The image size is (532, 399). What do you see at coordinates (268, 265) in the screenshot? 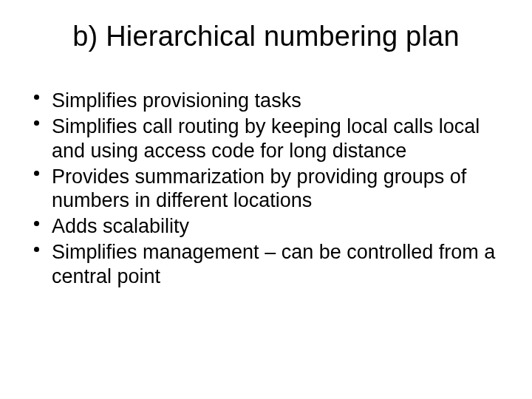
I see `list-item: Simplifies management – can be controlle…` at bounding box center [268, 265].